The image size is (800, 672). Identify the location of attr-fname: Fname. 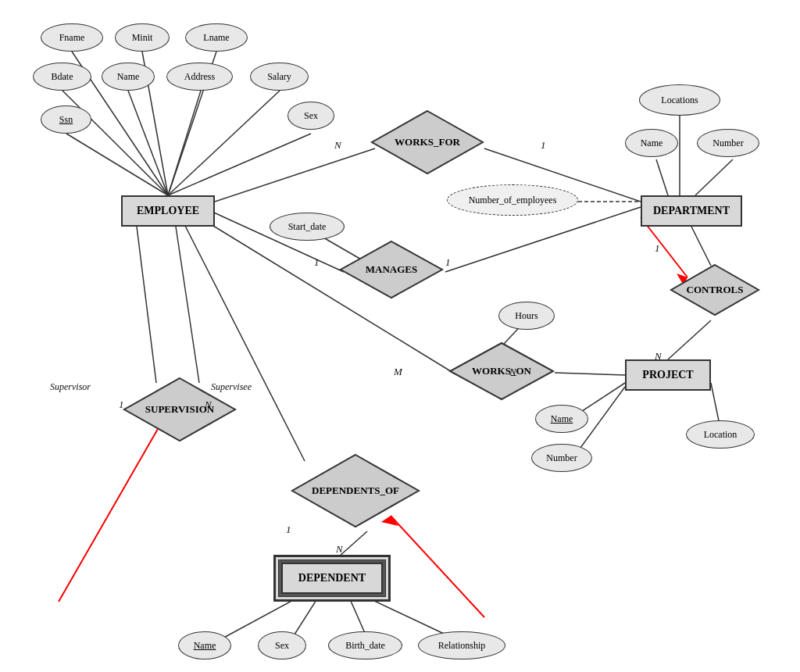
(72, 38).